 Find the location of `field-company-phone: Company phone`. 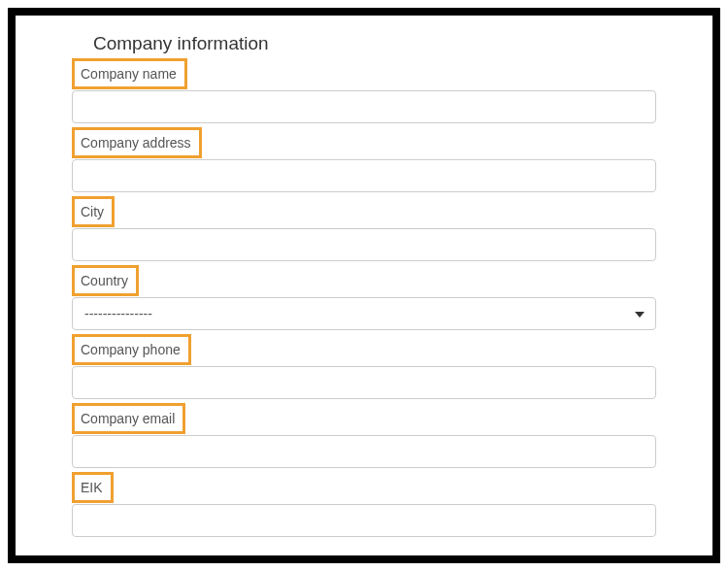

field-company-phone: Company phone is located at coordinates (364, 367).